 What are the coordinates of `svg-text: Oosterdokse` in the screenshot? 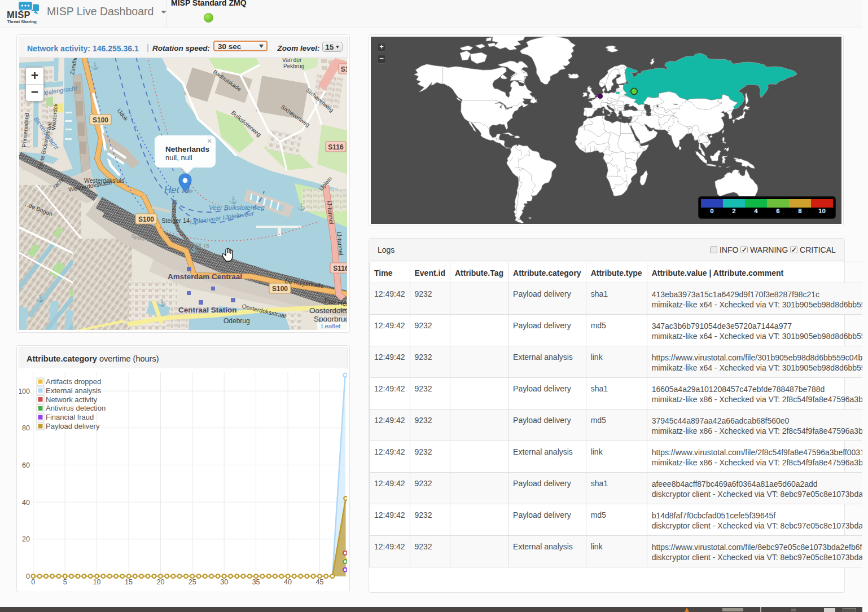 It's located at (328, 310).